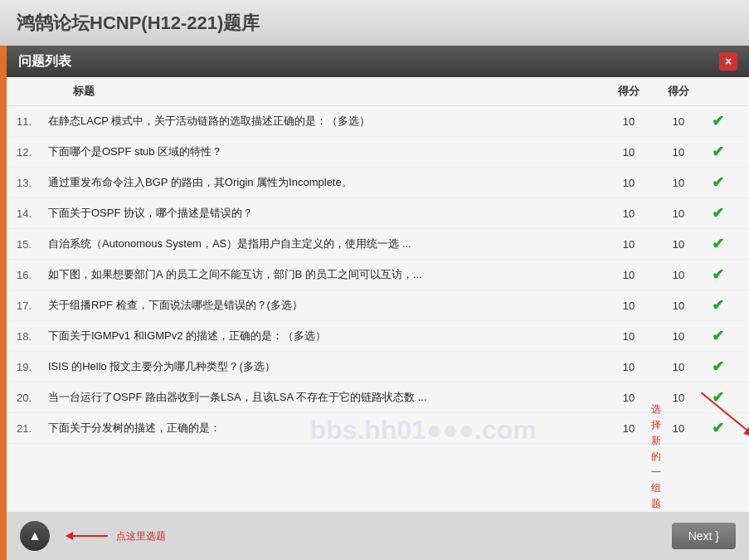 This screenshot has width=749, height=560. Describe the element at coordinates (629, 91) in the screenshot. I see `col-score1-header: 得分` at that location.